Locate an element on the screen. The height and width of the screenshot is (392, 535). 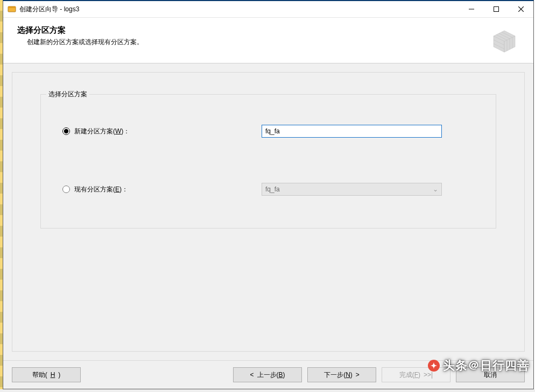
page-title: 选择分区方案 is located at coordinates (251, 30).